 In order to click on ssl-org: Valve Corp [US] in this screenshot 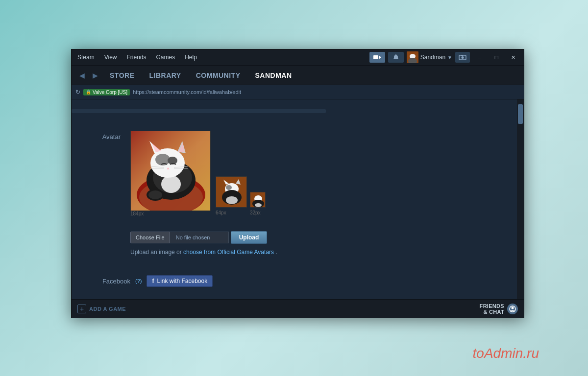, I will do `click(110, 92)`.